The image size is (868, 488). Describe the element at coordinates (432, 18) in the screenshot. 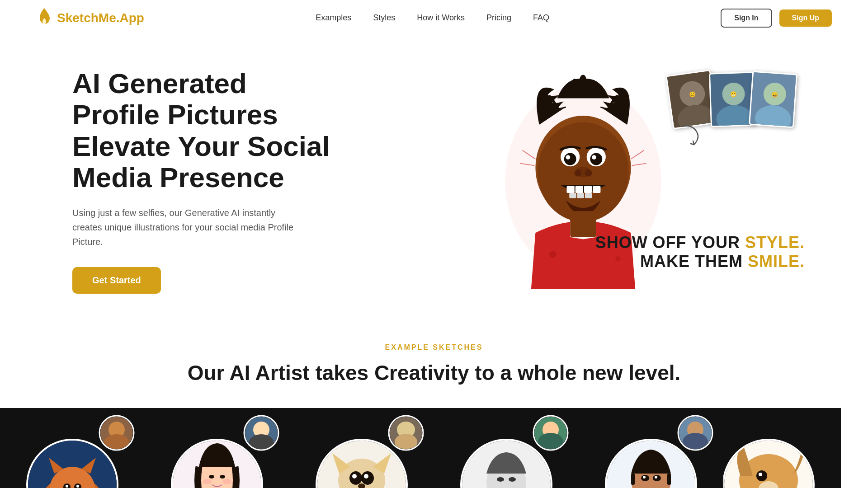

I see `nav-links: Examples Styles How it Works Pricing FAQ` at that location.